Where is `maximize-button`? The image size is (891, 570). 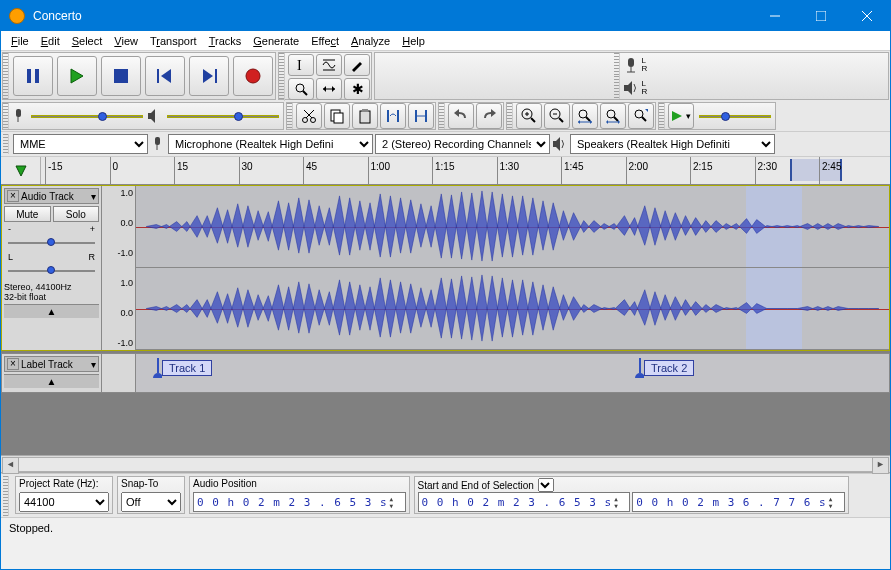 maximize-button is located at coordinates (821, 16).